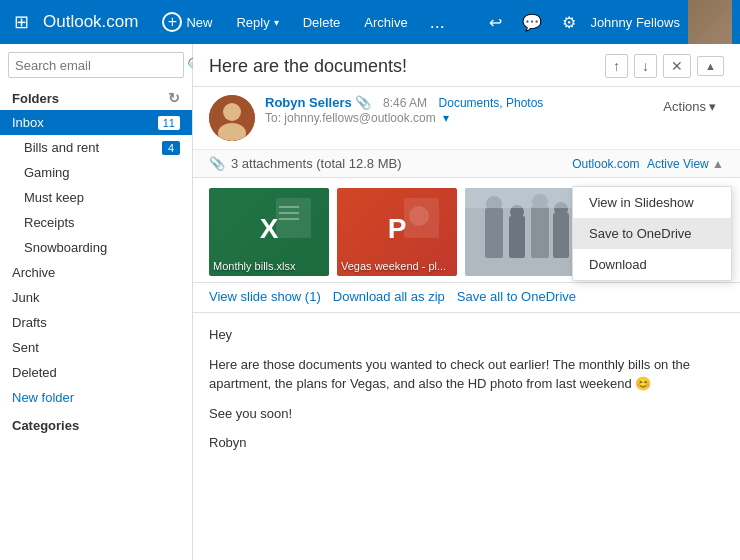 The image size is (740, 560). Describe the element at coordinates (99, 66) in the screenshot. I see `search-input` at that location.